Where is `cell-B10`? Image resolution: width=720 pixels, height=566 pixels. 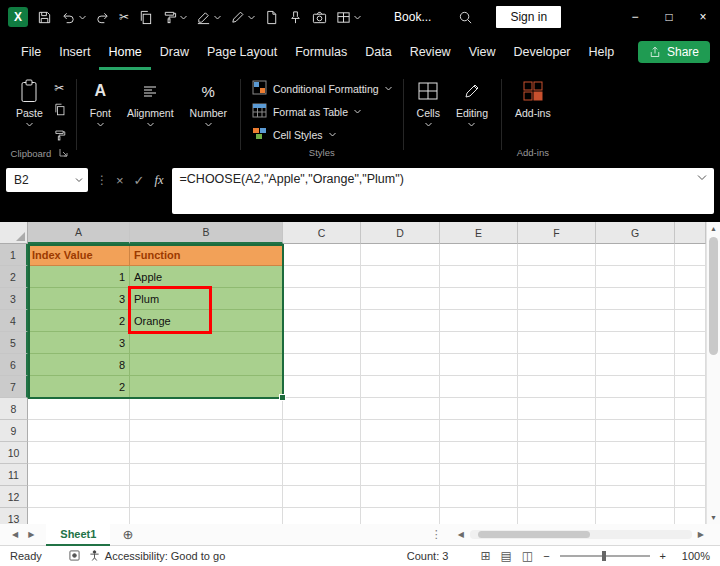 cell-B10 is located at coordinates (206, 453).